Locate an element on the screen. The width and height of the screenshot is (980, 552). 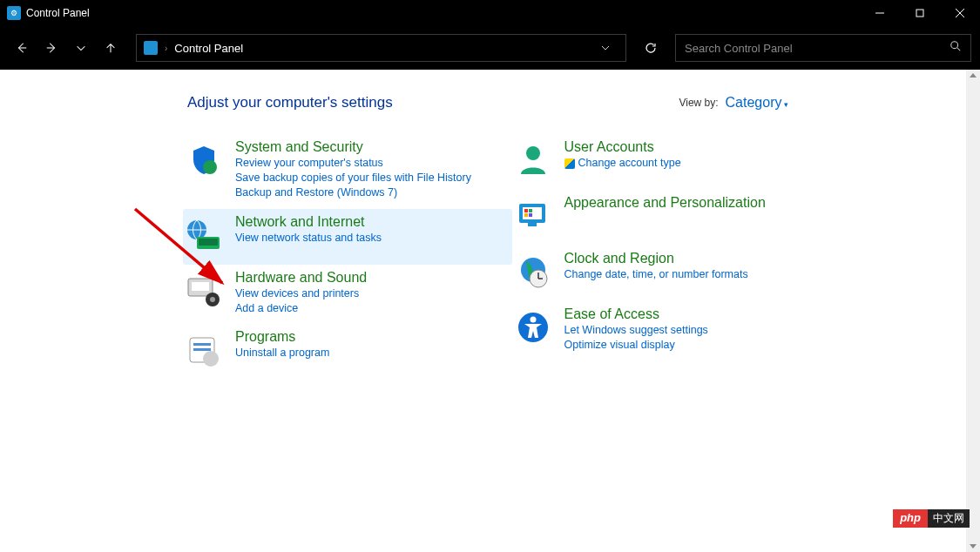
search-box is located at coordinates (823, 48).